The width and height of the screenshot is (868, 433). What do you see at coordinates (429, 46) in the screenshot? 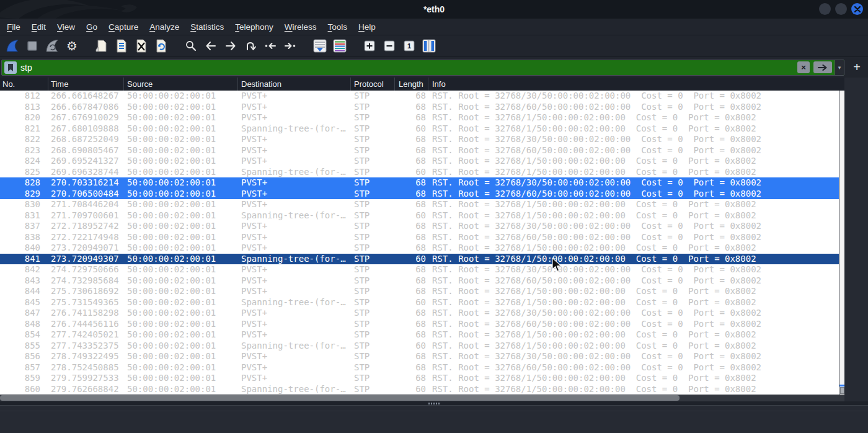
I see `resize-columns-button` at bounding box center [429, 46].